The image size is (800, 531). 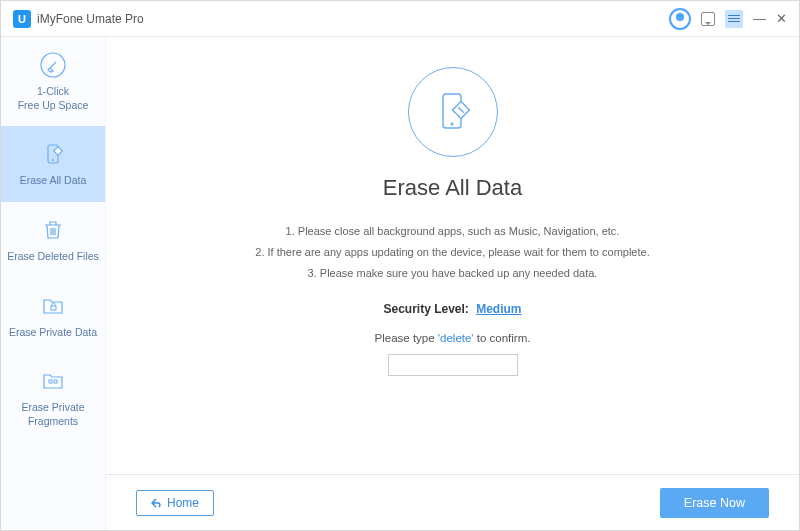 What do you see at coordinates (183, 503) in the screenshot?
I see `home-button-label: Home` at bounding box center [183, 503].